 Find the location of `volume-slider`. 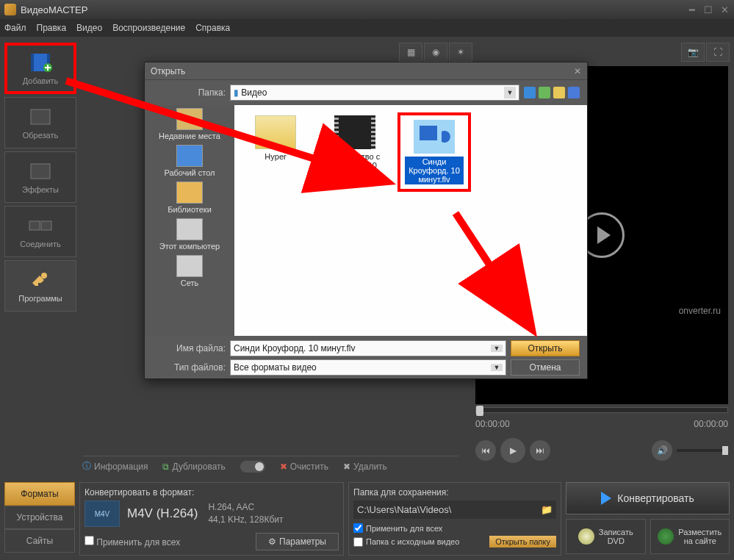

volume-slider is located at coordinates (702, 450).